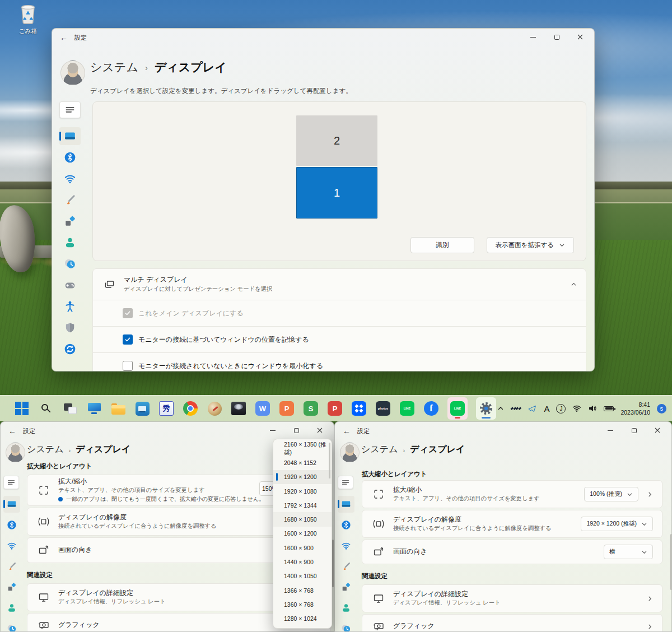 The width and height of the screenshot is (672, 632). What do you see at coordinates (28, 19) in the screenshot?
I see `recycle-bin: ごみ箱` at bounding box center [28, 19].